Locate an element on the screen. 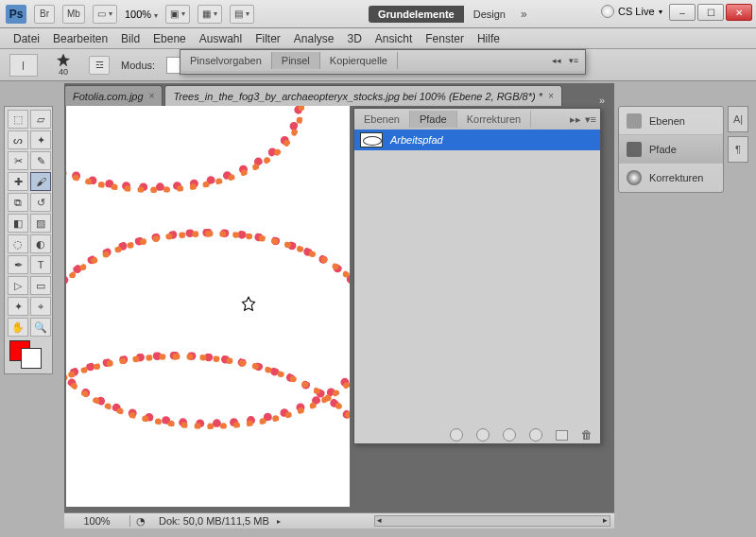 This screenshot has height=537, width=756. dock-korrekturen: Korrekturen is located at coordinates (671, 178).